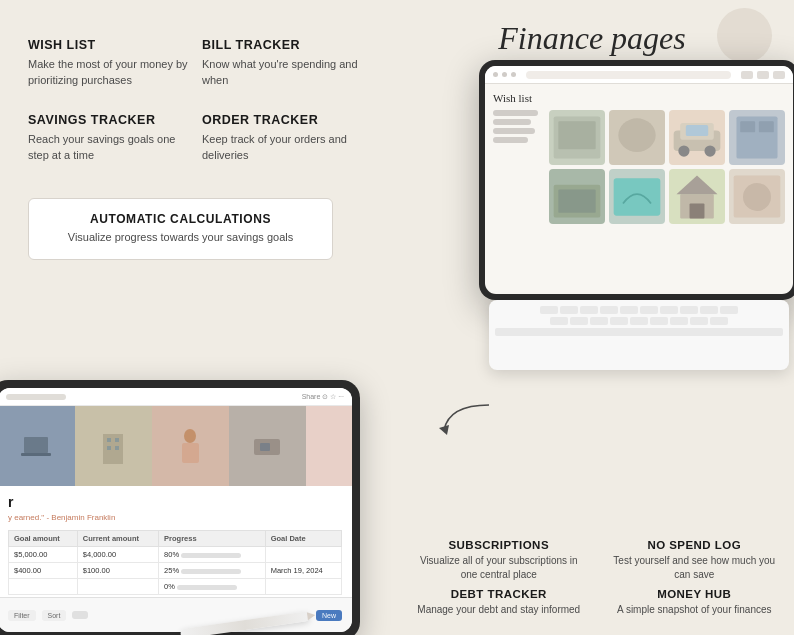  I want to click on order-tracker-title: ORDER TRACKER, so click(282, 120).